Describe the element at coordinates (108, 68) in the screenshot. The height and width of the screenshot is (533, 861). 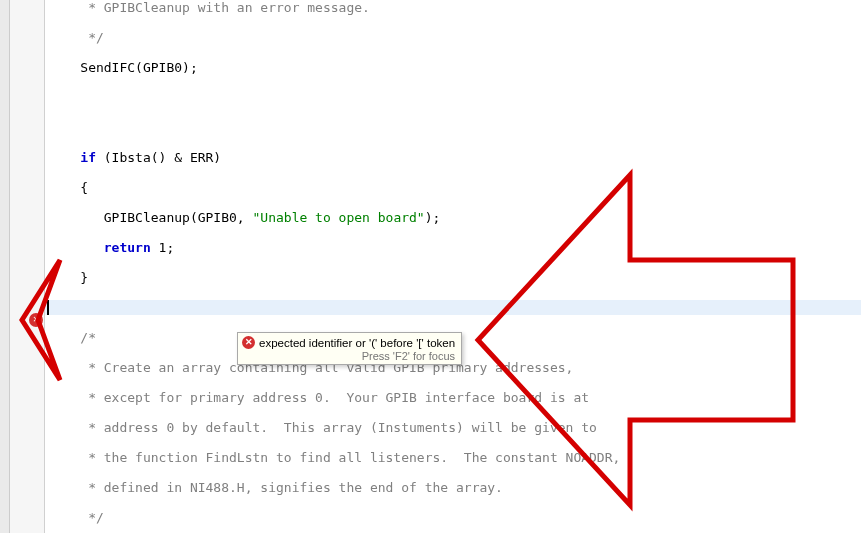
I see `code-fn: SendIFC` at that location.